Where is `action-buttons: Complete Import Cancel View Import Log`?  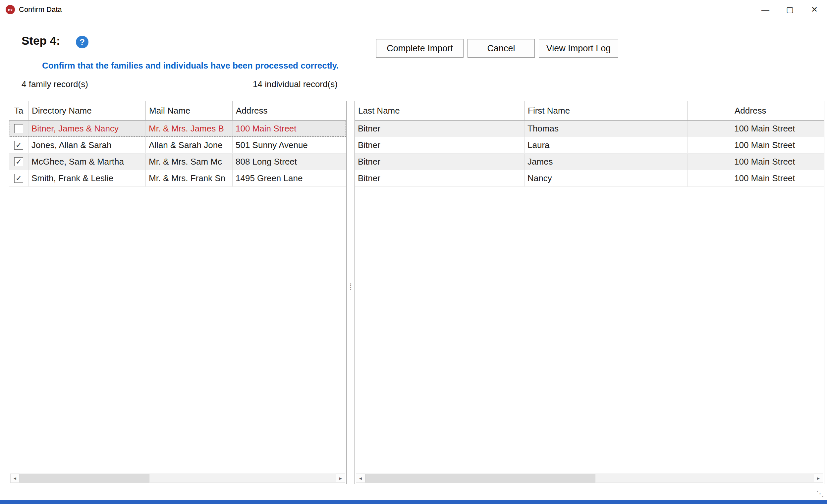
action-buttons: Complete Import Cancel View Import Log is located at coordinates (497, 48).